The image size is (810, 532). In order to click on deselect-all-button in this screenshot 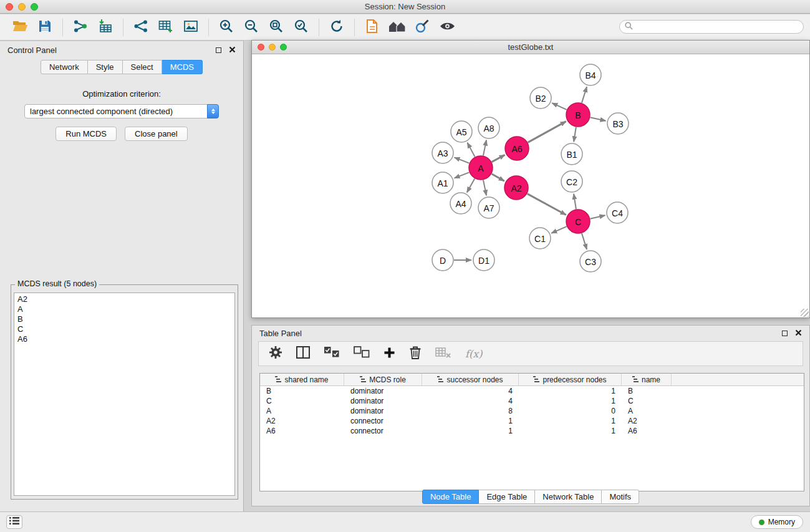, I will do `click(362, 354)`.